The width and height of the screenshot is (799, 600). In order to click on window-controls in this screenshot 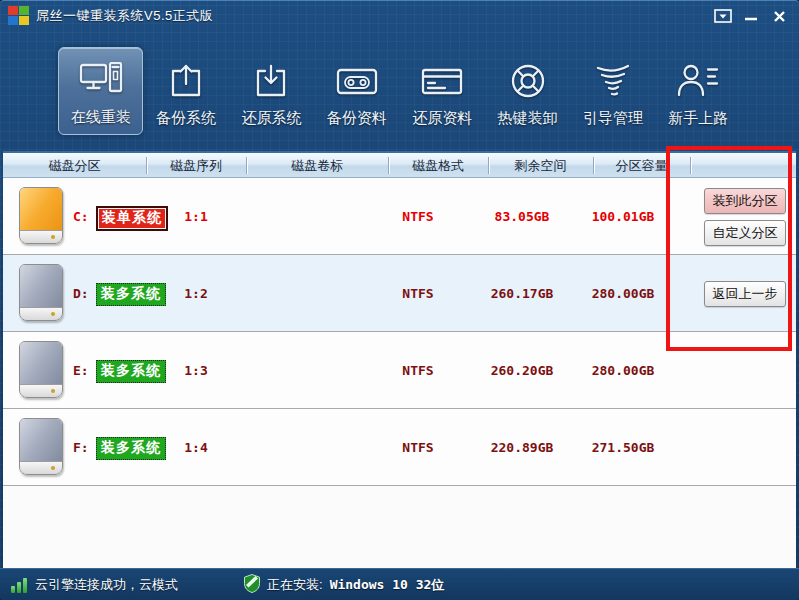, I will do `click(751, 16)`.